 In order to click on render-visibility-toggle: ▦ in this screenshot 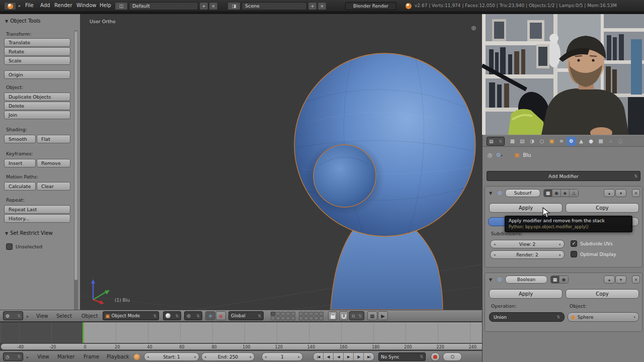, I will do `click(555, 280)`.